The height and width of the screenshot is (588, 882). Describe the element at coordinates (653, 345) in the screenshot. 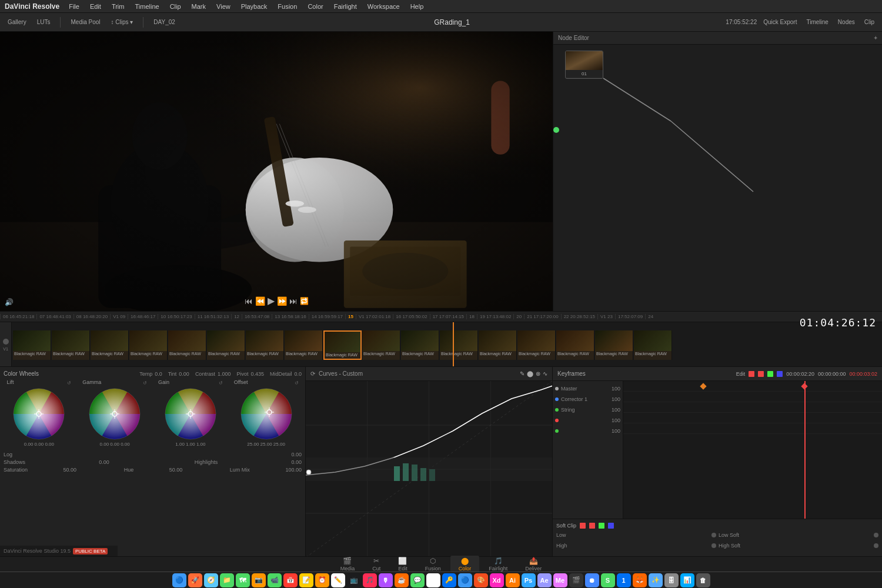

I see `clip-item-16: Blackmagic RAW` at that location.